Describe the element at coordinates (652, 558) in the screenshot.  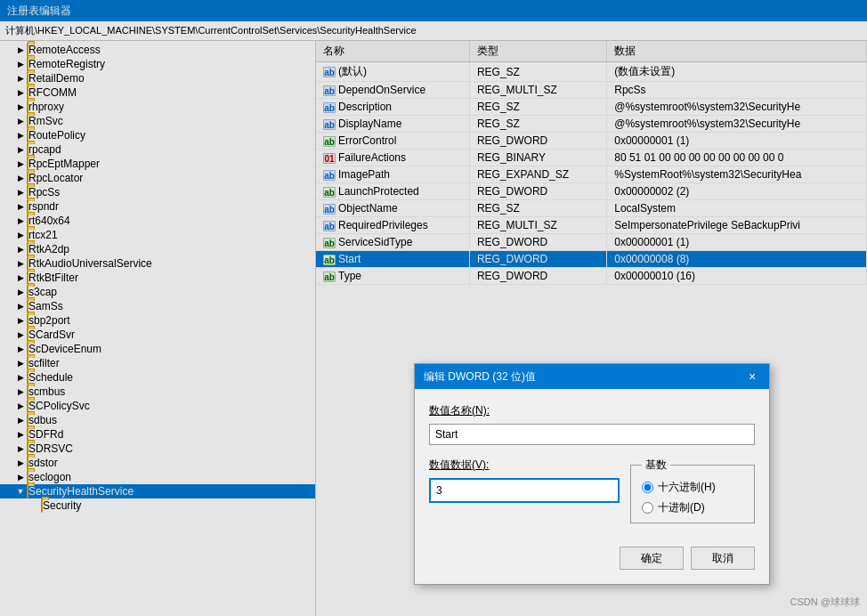
I see `ok-button: 确定` at that location.